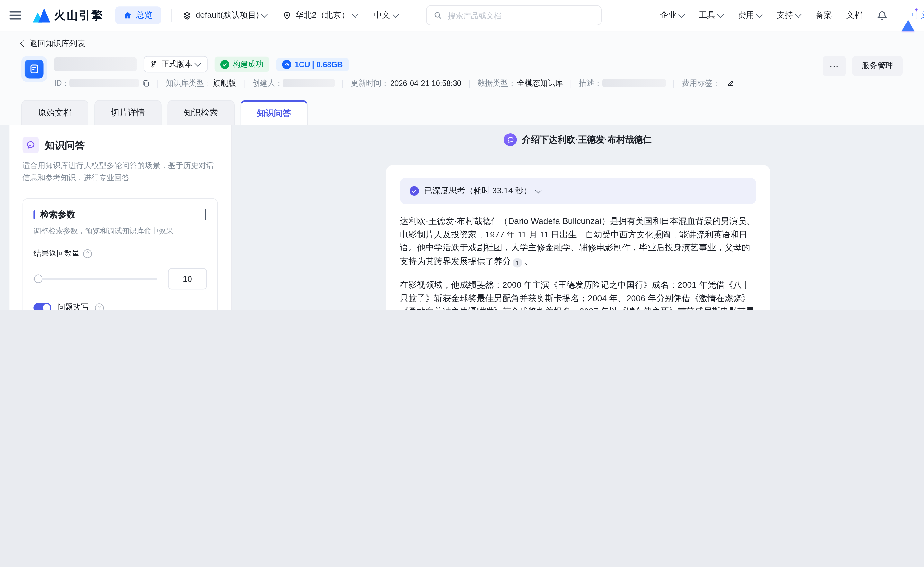  What do you see at coordinates (672, 15) in the screenshot?
I see `nav-menu-enterprise: 企业` at bounding box center [672, 15].